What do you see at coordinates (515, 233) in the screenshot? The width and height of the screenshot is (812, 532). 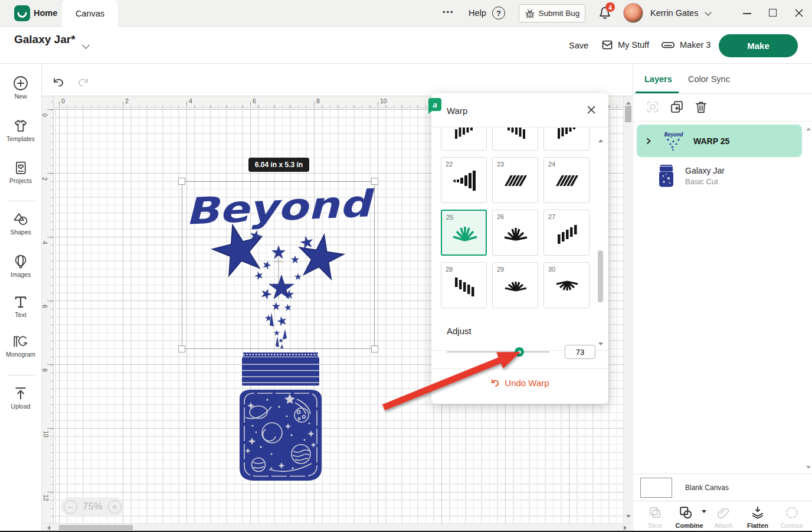 I see `warp-style-26: 26` at bounding box center [515, 233].